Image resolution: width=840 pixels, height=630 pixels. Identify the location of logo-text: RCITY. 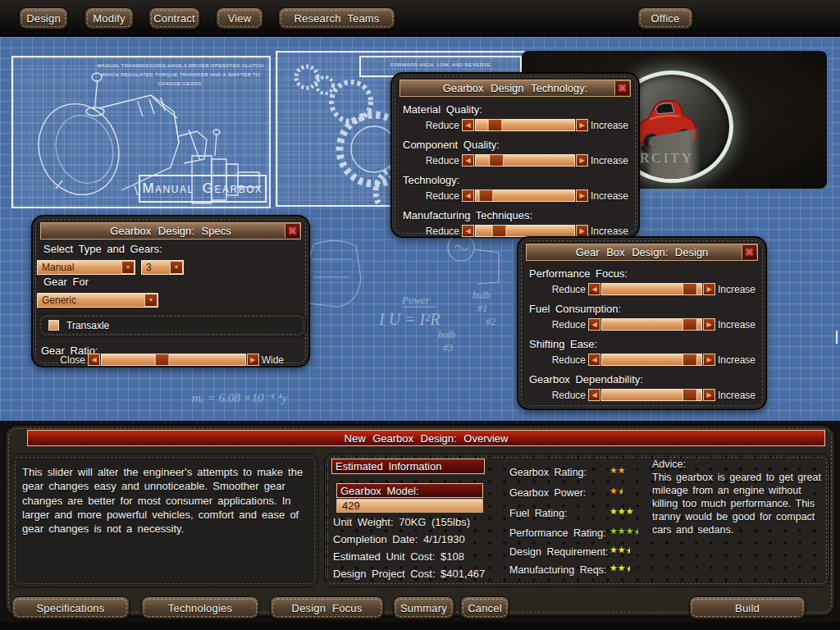
(667, 158).